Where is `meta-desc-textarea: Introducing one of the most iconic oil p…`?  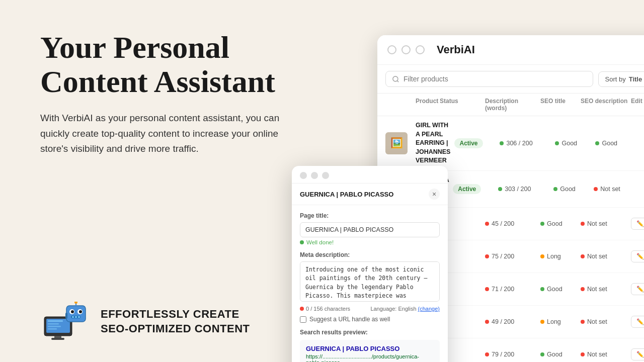
meta-desc-textarea: Introducing one of the most iconic oil p… is located at coordinates (370, 282).